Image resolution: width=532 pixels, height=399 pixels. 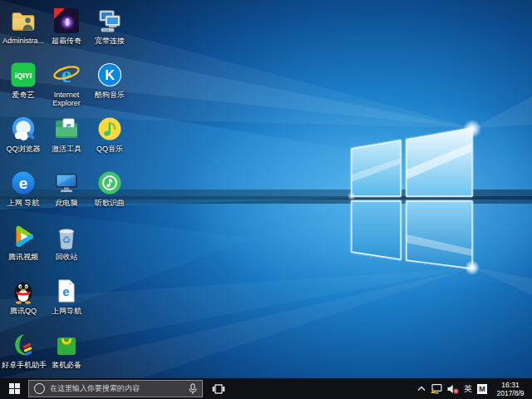 What do you see at coordinates (110, 129) in the screenshot?
I see `qq-music-icon` at bounding box center [110, 129].